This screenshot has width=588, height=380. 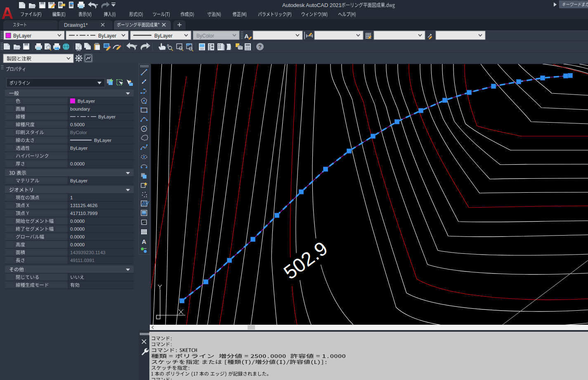 What do you see at coordinates (80, 109) in the screenshot?
I see `svg-text: boundary` at bounding box center [80, 109].